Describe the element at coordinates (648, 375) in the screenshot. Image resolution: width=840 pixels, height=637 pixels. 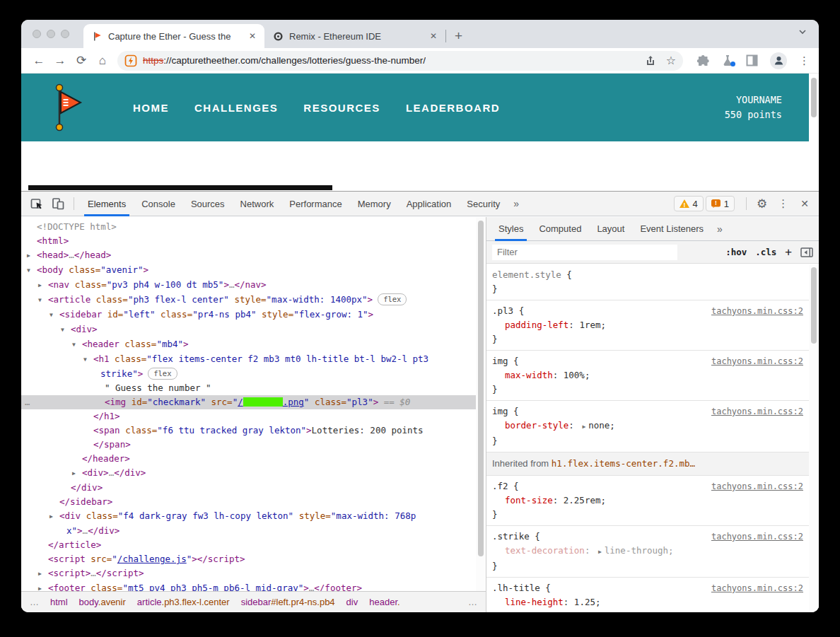
I see `css-declaration: max-width: 100%;` at that location.